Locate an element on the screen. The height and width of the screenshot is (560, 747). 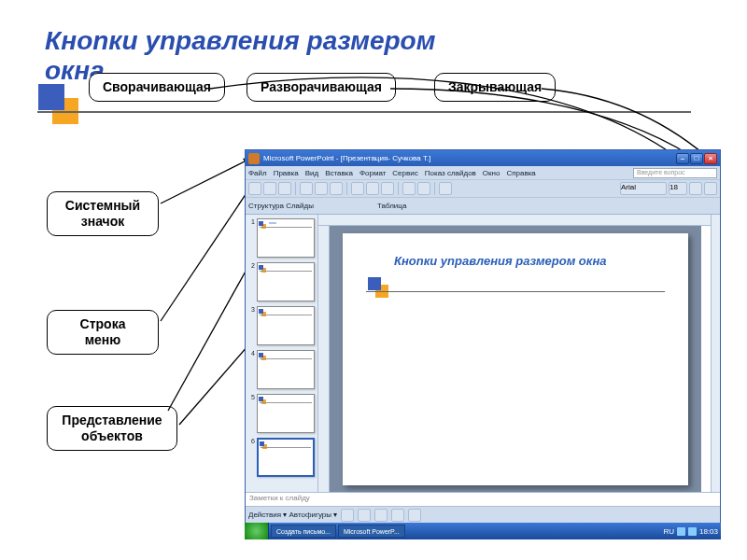
help-question-box: Введите вопрос is located at coordinates (675, 174).